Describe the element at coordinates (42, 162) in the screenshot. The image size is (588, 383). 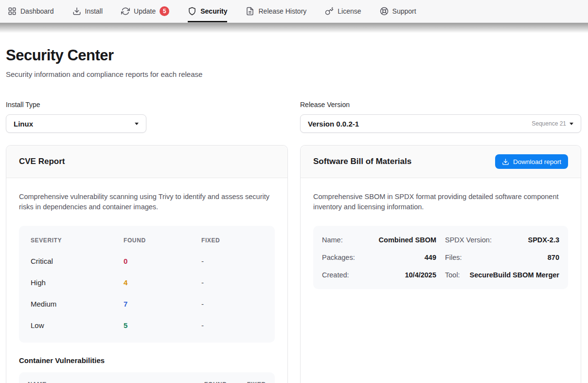
I see `cve-card-title: CVE Report` at that location.